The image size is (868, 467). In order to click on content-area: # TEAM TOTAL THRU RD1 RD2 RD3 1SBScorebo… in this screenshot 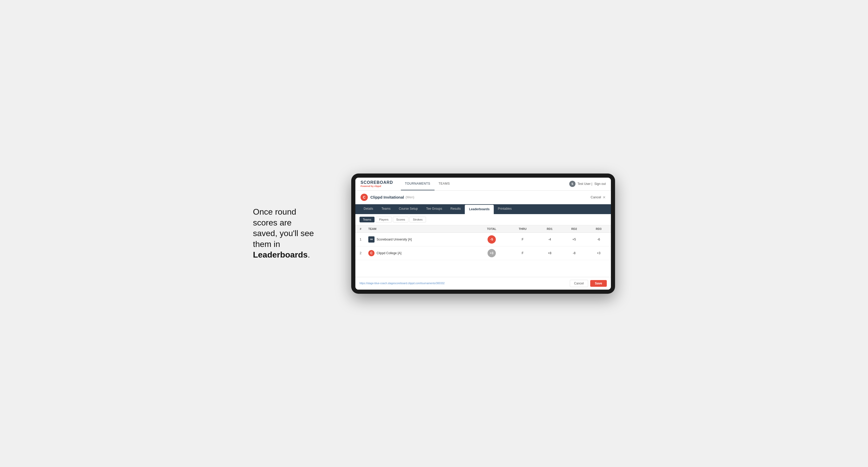, I will do `click(483, 251)`.